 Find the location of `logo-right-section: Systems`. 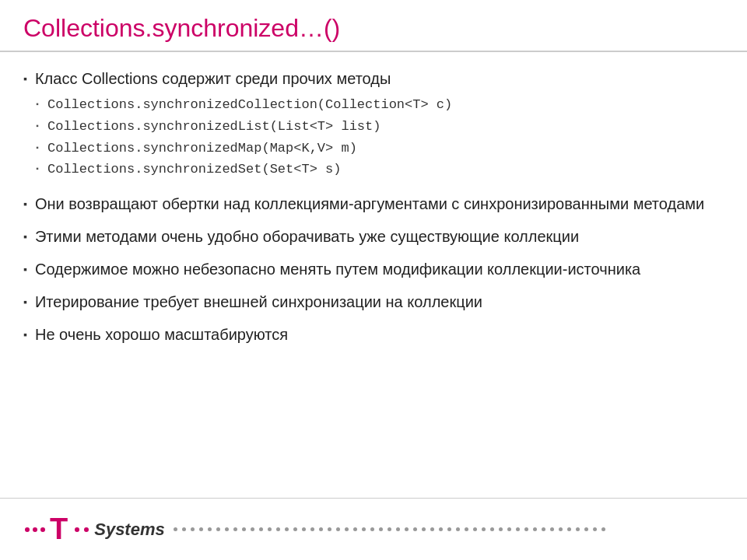

logo-right-section: Systems is located at coordinates (340, 530).